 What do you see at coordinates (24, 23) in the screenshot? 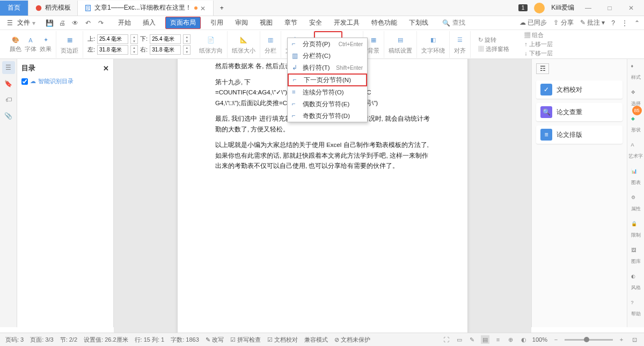
I see `file-menu: 文件` at bounding box center [24, 23].